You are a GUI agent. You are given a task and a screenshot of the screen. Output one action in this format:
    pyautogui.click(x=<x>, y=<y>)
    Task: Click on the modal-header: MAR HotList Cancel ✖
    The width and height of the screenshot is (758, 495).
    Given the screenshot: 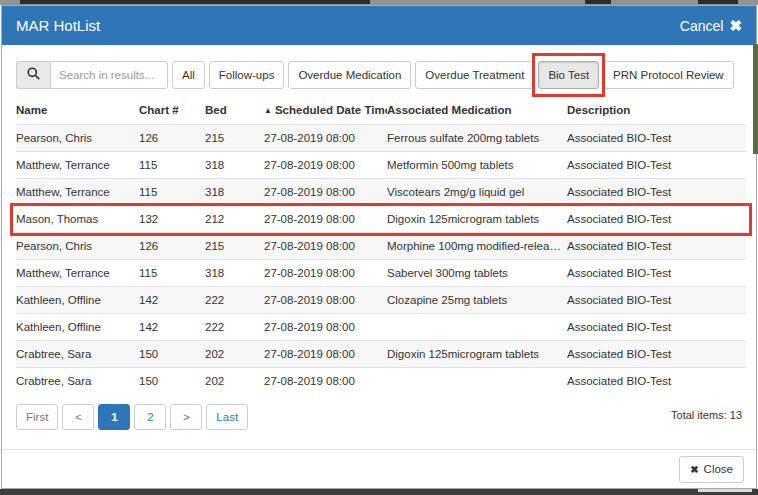 What is the action you would take?
    pyautogui.click(x=379, y=26)
    